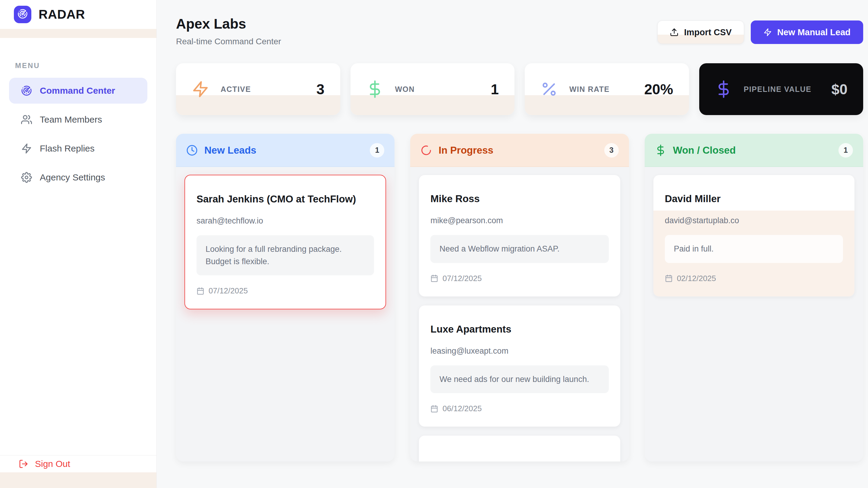 Image resolution: width=868 pixels, height=488 pixels. I want to click on lead-name: Mike Ross, so click(520, 199).